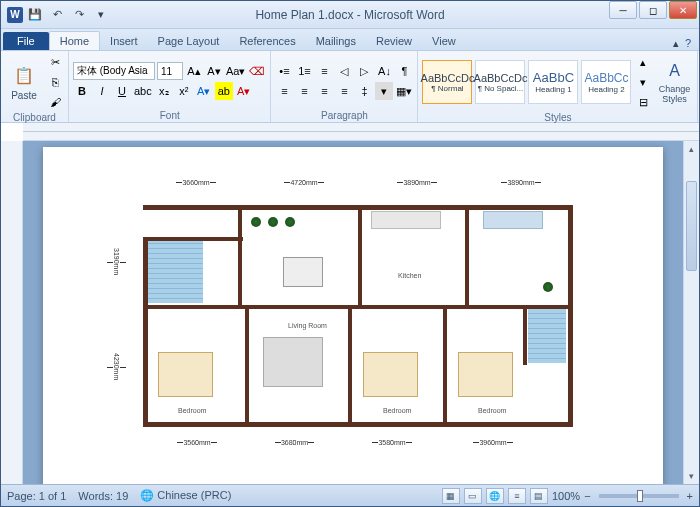 The height and width of the screenshot is (507, 700). Describe the element at coordinates (676, 44) in the screenshot. I see `ribbon-minimize-icon: ▴` at that location.